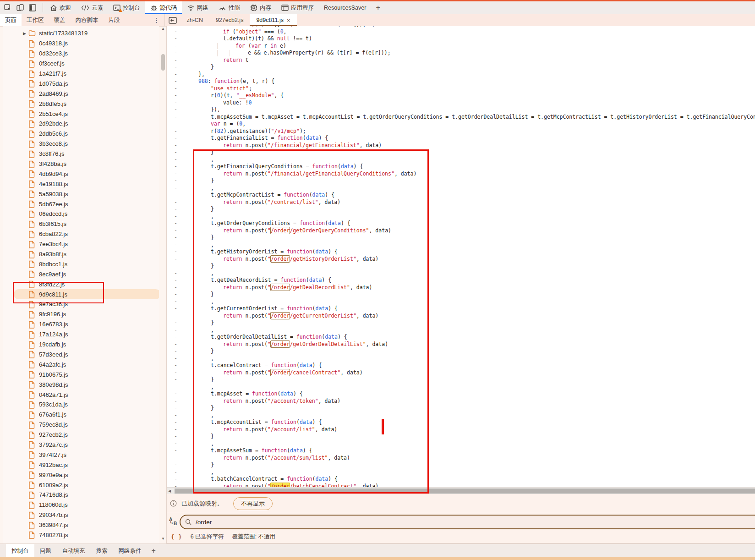  I want to click on tree-file: 676a6f1.js, so click(81, 415).